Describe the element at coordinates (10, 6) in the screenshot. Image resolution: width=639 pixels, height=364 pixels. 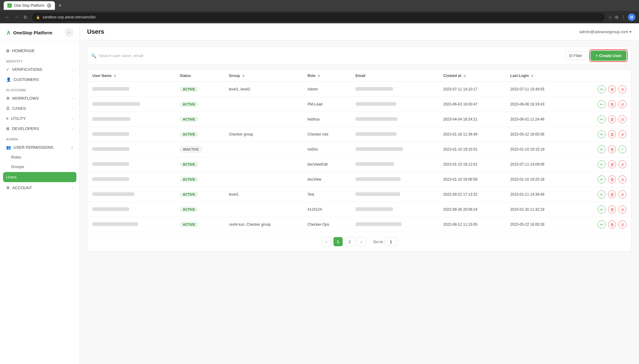
I see `browser-favicon: ∧` at that location.